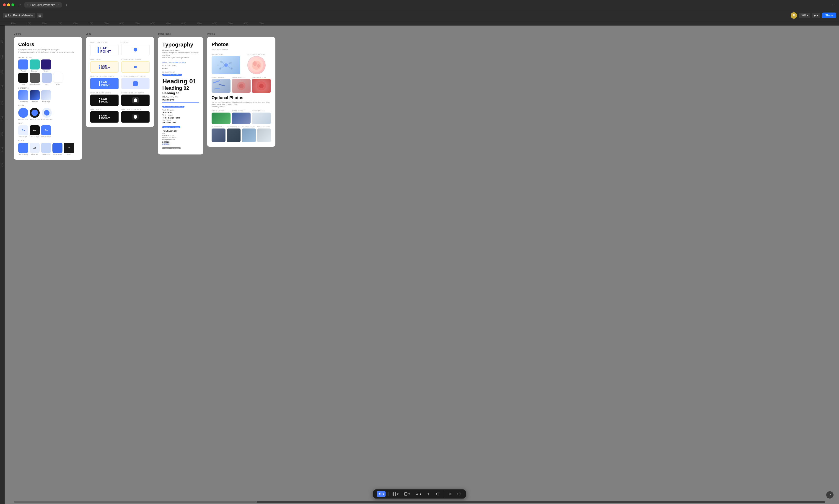 This screenshot has height=504, width=839. I want to click on active-tab: ✦ LabPoint Webseite ✕, so click(43, 5).